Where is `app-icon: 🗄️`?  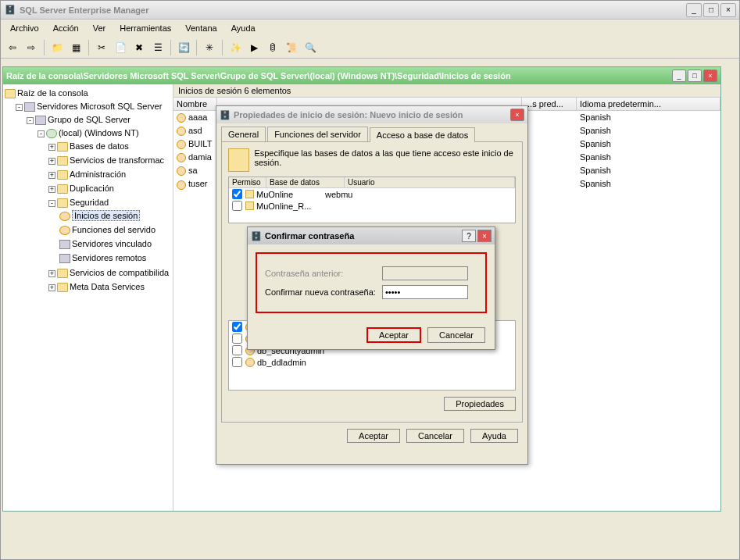 app-icon: 🗄️ is located at coordinates (10, 10).